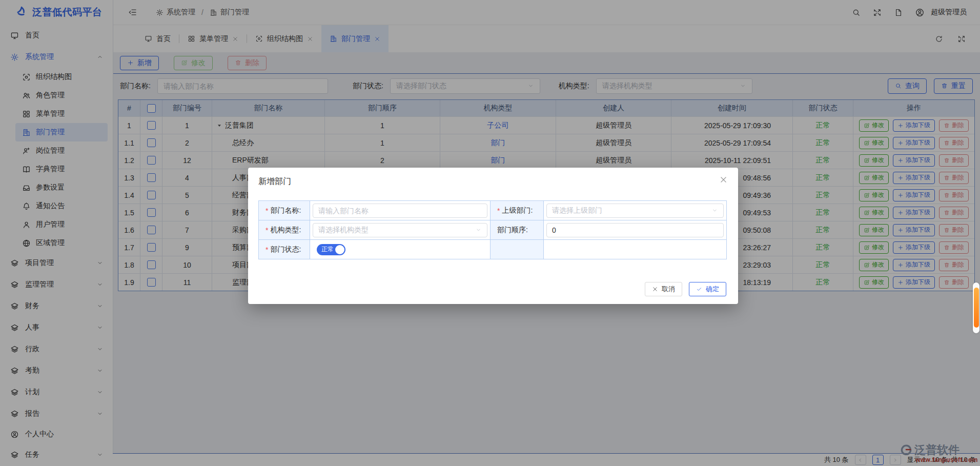 Image resolution: width=980 pixels, height=466 pixels. Describe the element at coordinates (284, 211) in the screenshot. I see `dept-name-label: *部门名称:` at that location.